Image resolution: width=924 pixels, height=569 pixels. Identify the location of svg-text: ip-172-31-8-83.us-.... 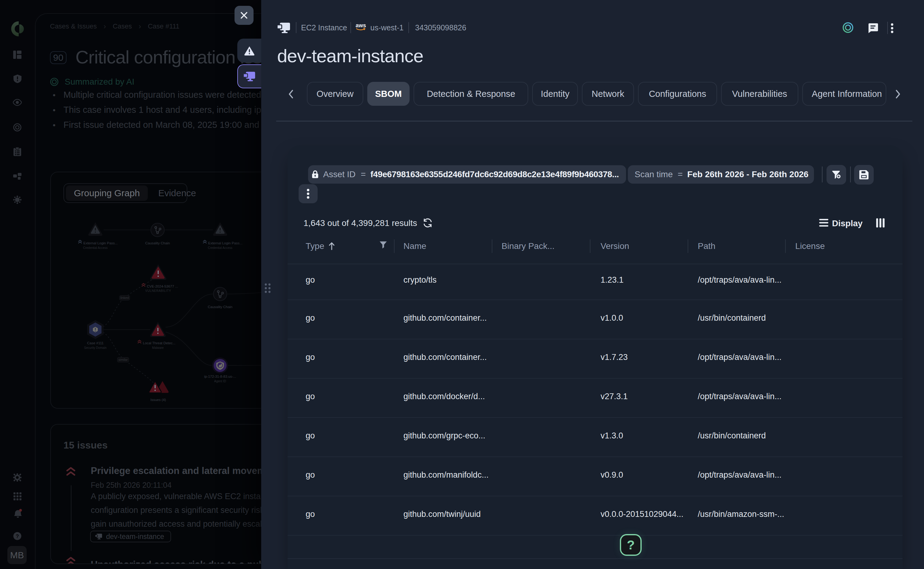
(220, 376).